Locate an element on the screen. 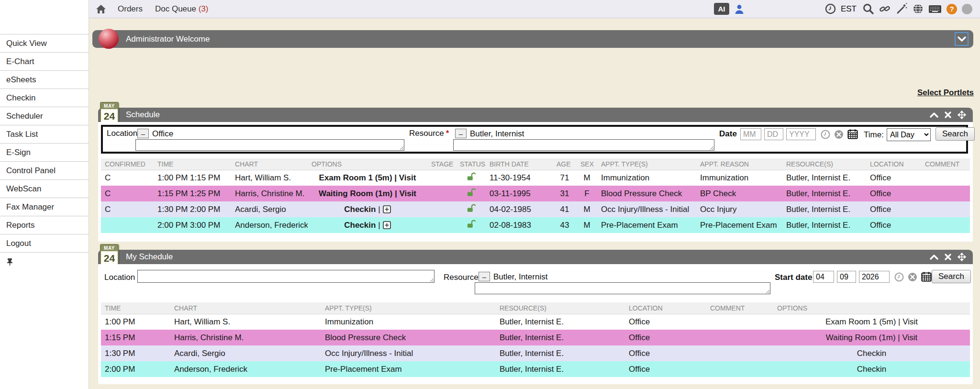 The image size is (980, 389). my-schedule-search-button: Search is located at coordinates (951, 277).